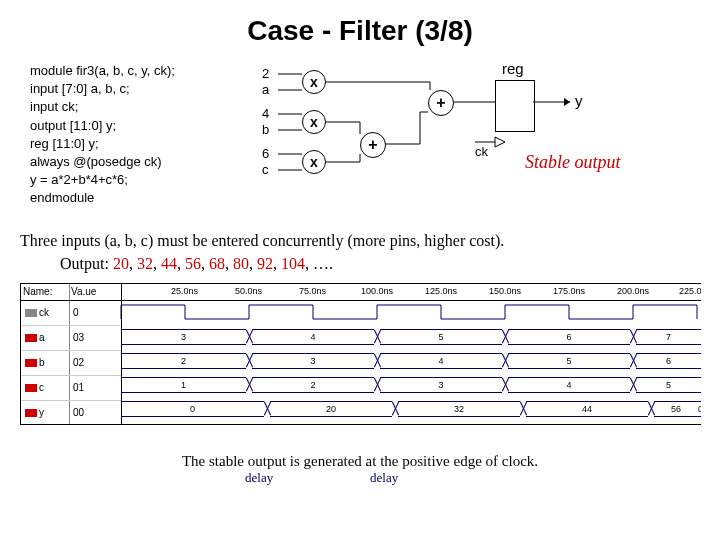  Describe the element at coordinates (130, 198) in the screenshot. I see `code-line: endmodule` at that location.